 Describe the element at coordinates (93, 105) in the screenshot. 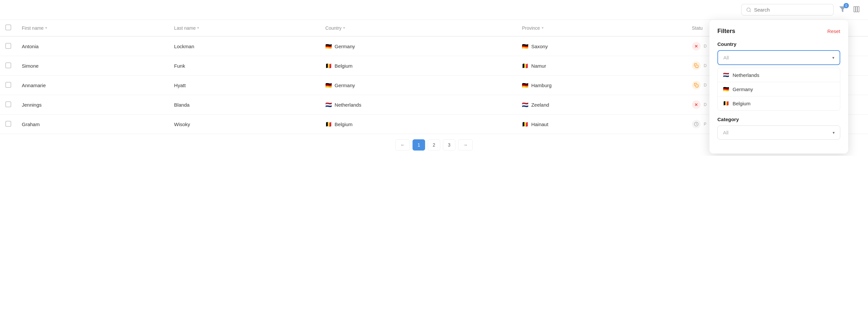

I see `cell-firstname: Jennings` at that location.